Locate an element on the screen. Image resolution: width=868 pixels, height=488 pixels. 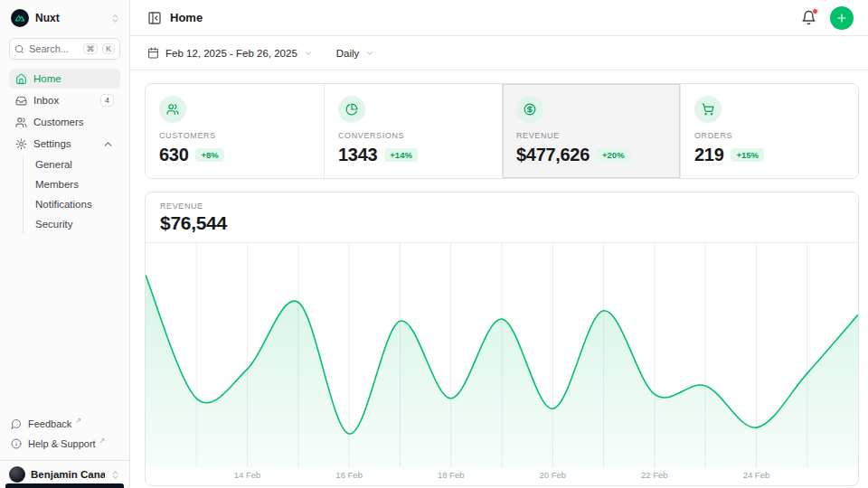
stat-value: 219 is located at coordinates (709, 155).